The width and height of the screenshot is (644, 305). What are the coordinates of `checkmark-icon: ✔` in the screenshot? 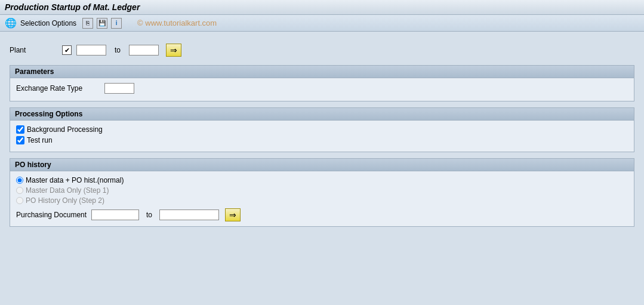 It's located at (67, 50).